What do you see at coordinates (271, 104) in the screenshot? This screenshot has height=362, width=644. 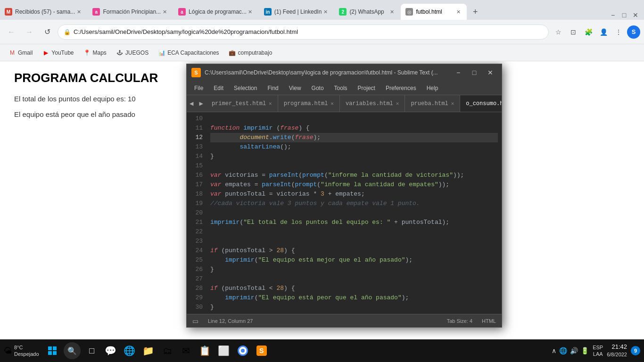 I see `sublime-tab-primer-close: ✕` at bounding box center [271, 104].